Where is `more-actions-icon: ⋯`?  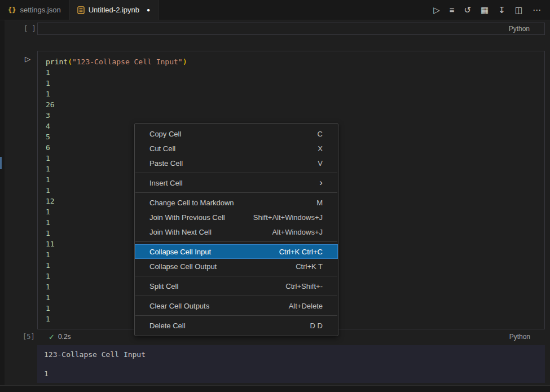 more-actions-icon: ⋯ is located at coordinates (537, 10).